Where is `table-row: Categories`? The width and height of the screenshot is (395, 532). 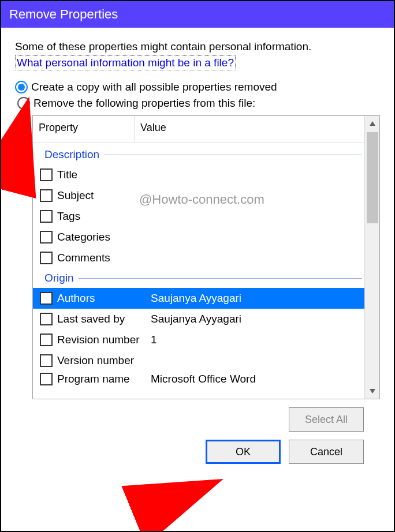
table-row: Categories is located at coordinates (199, 237).